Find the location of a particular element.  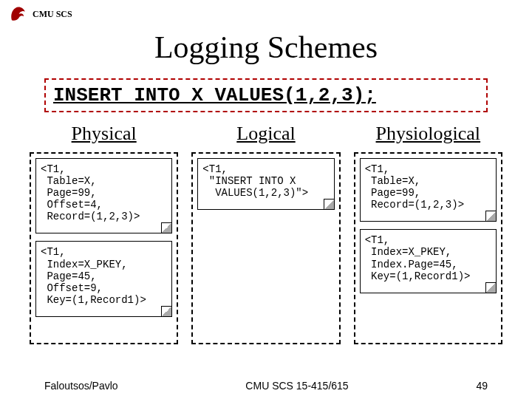

header-label: CMU SCS is located at coordinates (52, 15).